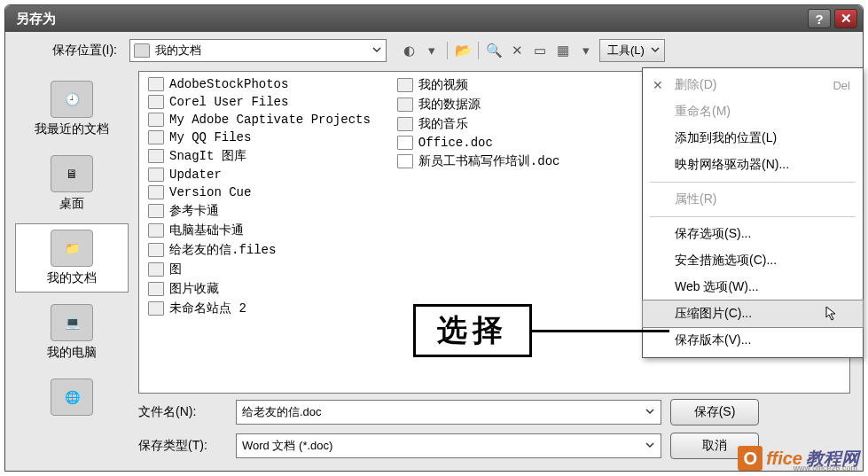  What do you see at coordinates (750, 458) in the screenshot?
I see `watermark-icon: O` at bounding box center [750, 458].